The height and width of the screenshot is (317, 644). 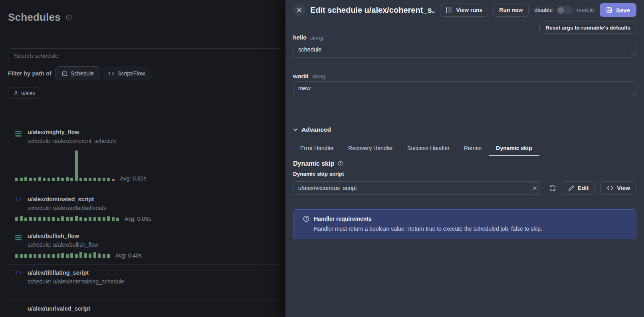 I want to click on hello-field: schedule, so click(x=465, y=50).